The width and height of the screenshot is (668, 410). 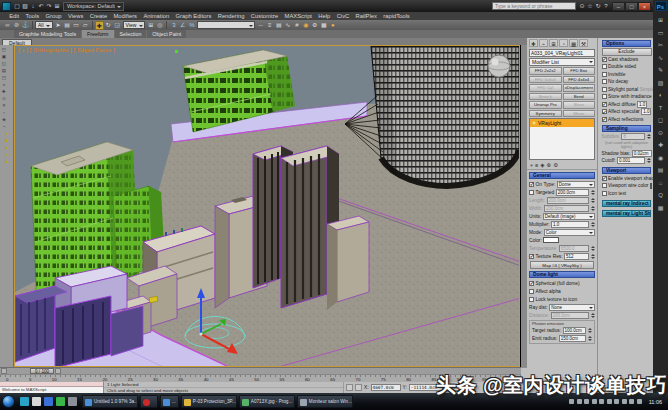 What do you see at coordinates (131, 34) in the screenshot?
I see `ribbon-tab: Selection` at bounding box center [131, 34].